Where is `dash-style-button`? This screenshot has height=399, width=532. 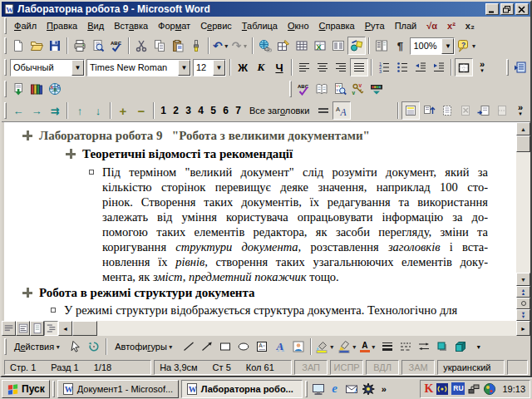
dash-style-button is located at coordinates (406, 347).